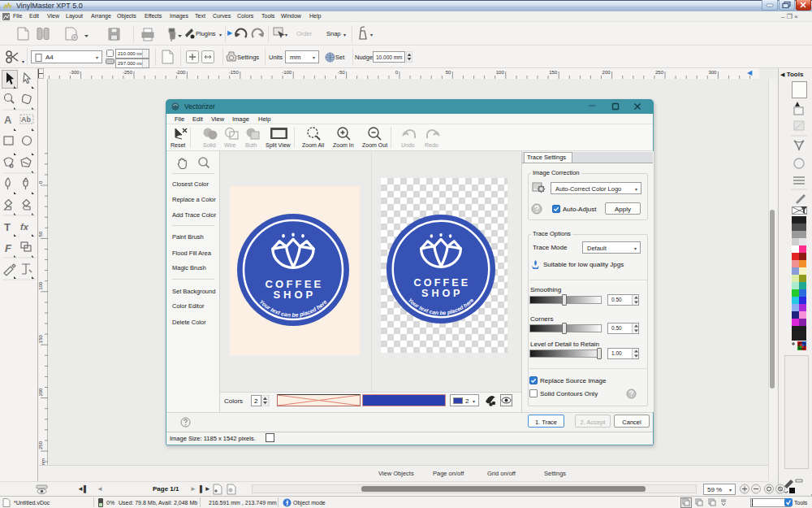  I want to click on svg-text: 300, so click(713, 72).